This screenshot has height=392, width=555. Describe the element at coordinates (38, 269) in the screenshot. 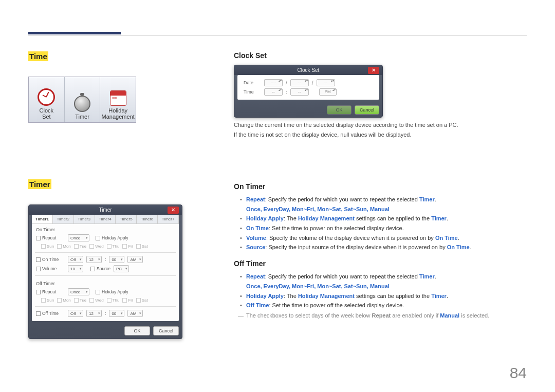

I see `volume-checkbox` at that location.